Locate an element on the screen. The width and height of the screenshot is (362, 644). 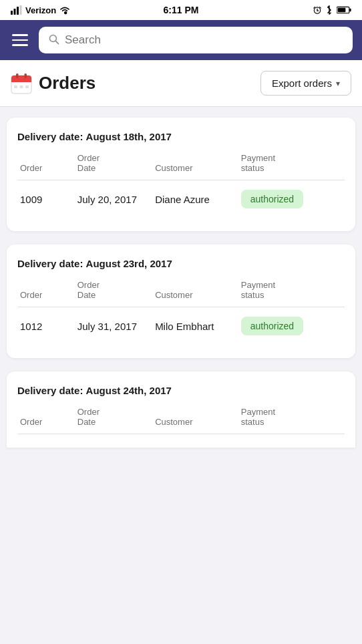
order-date: July 20, 2017 is located at coordinates (114, 199).